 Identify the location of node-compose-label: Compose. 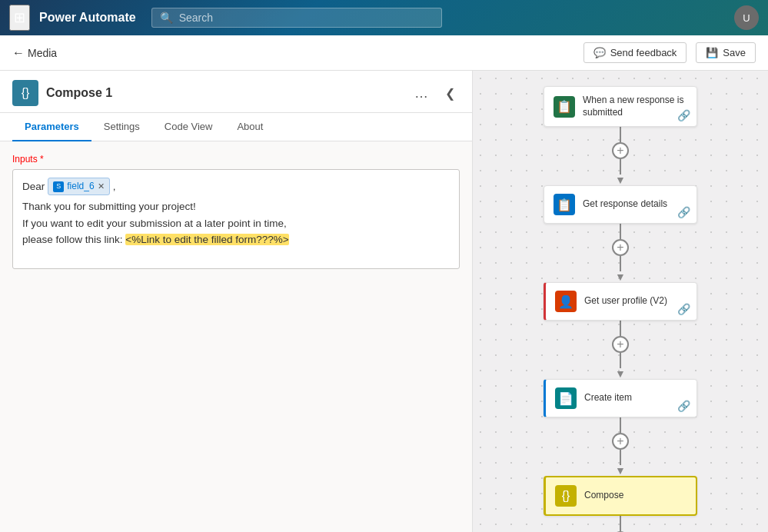
(635, 496).